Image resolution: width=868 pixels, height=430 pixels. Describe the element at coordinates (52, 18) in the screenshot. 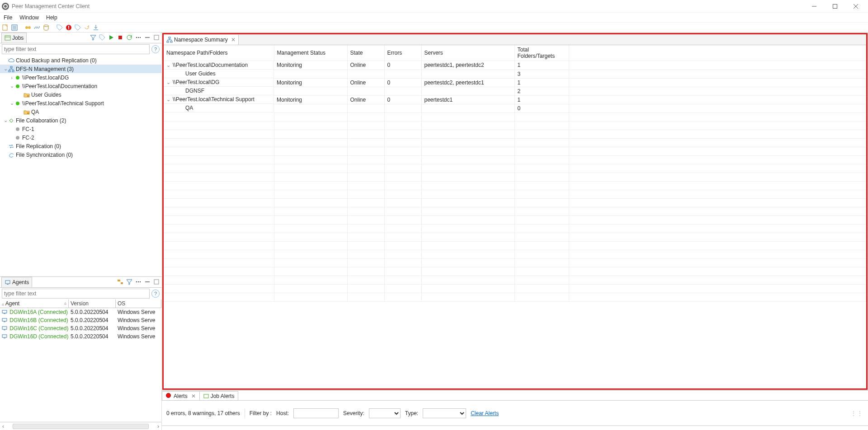

I see `menu-help: Help` at that location.